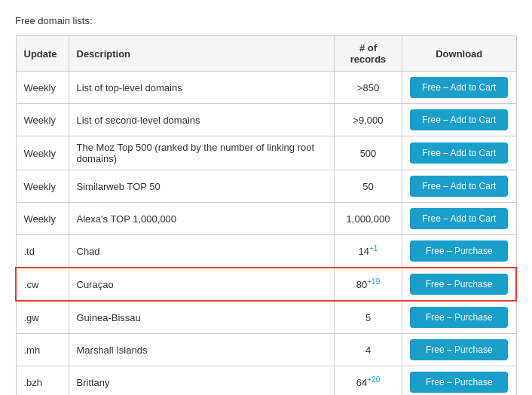 Image resolution: width=532 pixels, height=395 pixels. What do you see at coordinates (202, 154) in the screenshot?
I see `cell-description: The Moz Top 500 (ranked by the number of…` at bounding box center [202, 154].